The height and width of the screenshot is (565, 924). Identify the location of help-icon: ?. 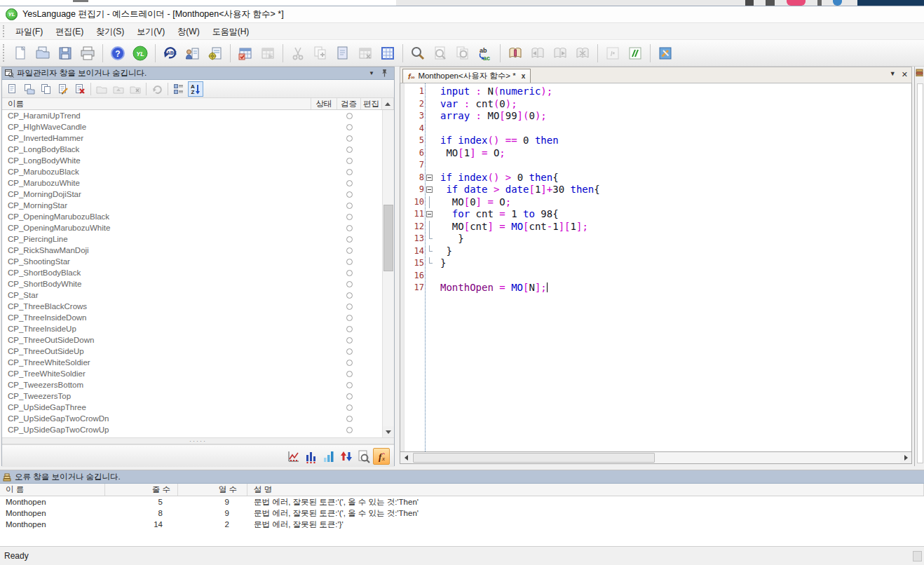
(118, 53).